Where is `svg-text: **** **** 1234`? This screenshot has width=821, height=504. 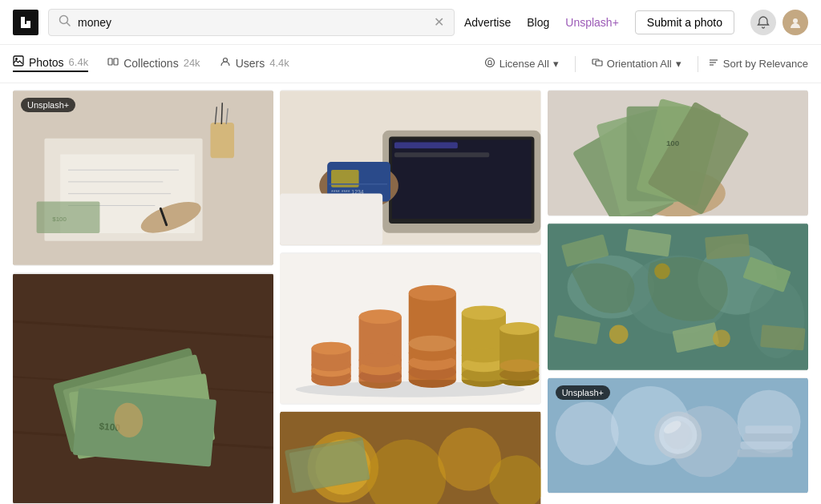 svg-text: **** **** 1234 is located at coordinates (348, 192).